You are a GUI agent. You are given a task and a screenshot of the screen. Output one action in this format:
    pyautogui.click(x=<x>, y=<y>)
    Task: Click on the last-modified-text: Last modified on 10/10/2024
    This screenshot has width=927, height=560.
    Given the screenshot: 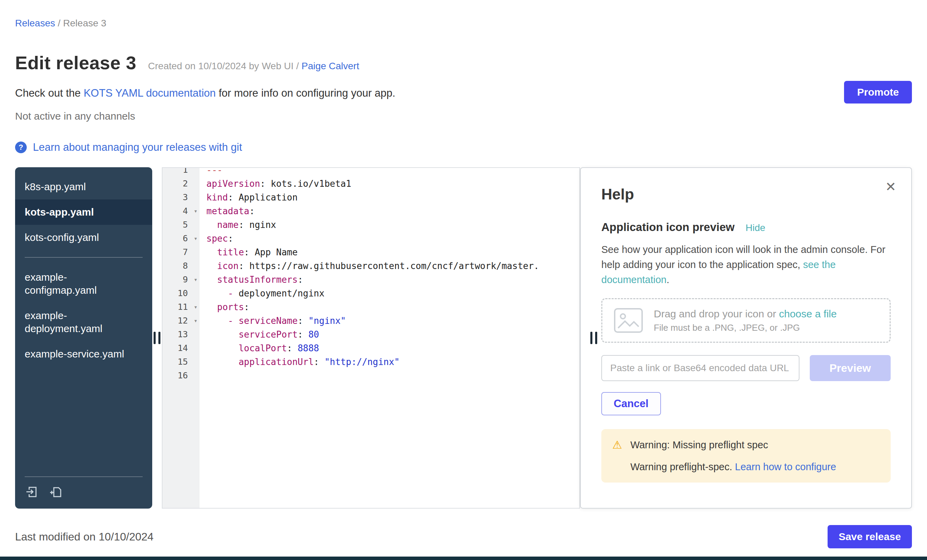 What is the action you would take?
    pyautogui.click(x=84, y=537)
    